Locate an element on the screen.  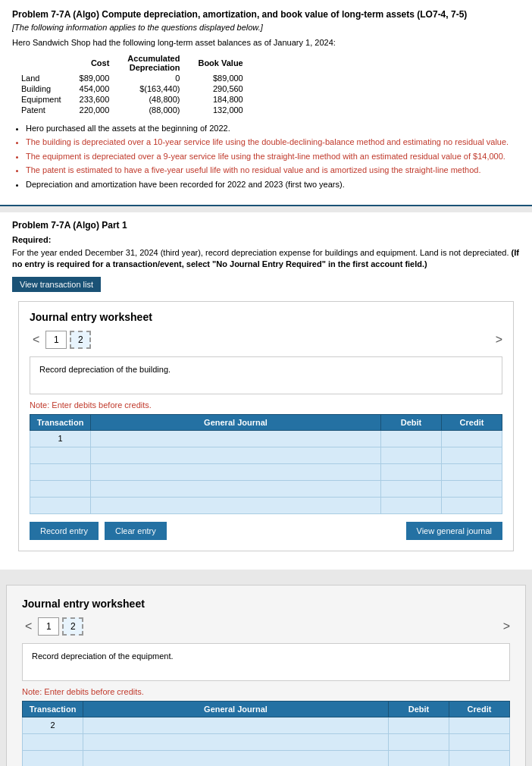
asset-cell-3-2: (88,000) is located at coordinates (153, 110).